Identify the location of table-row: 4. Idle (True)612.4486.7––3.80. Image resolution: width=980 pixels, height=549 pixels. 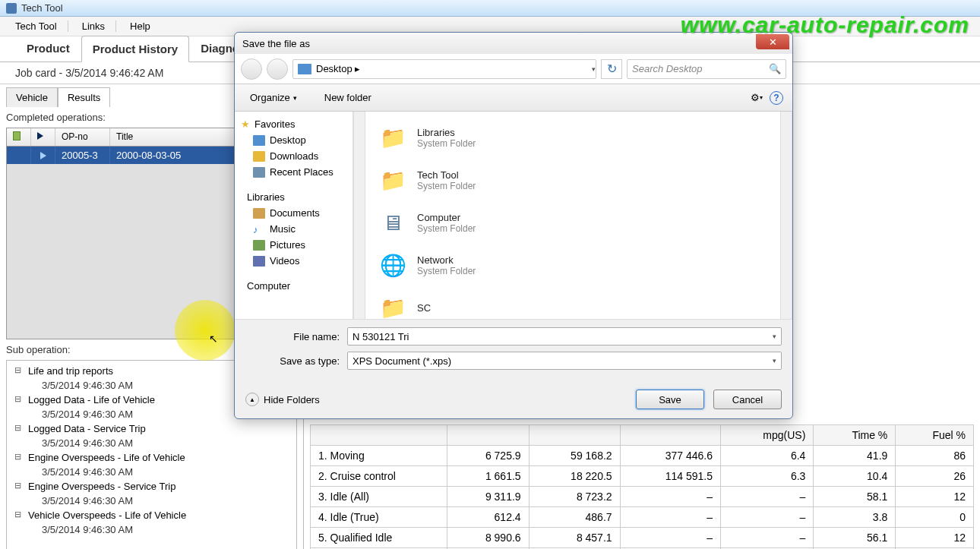
(643, 518).